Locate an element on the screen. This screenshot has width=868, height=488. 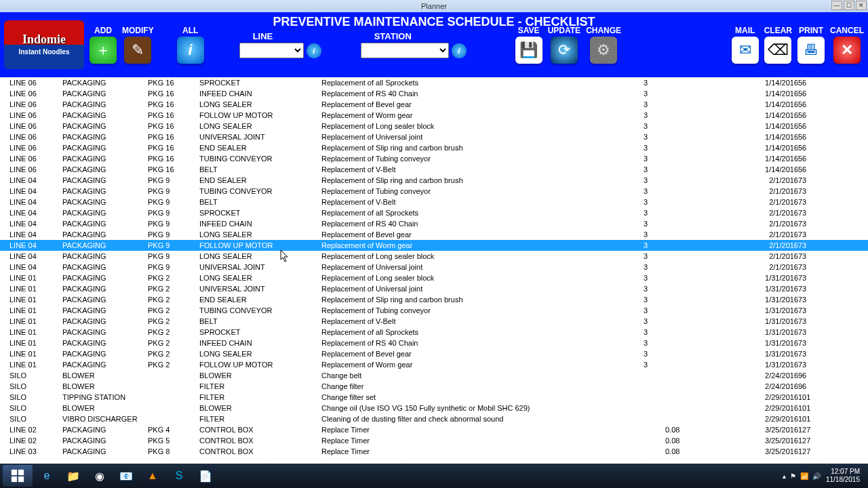
table-row: LINE 01PACKAGINGPKG 2FOLLOW UP MOTORRepl… is located at coordinates (434, 365).